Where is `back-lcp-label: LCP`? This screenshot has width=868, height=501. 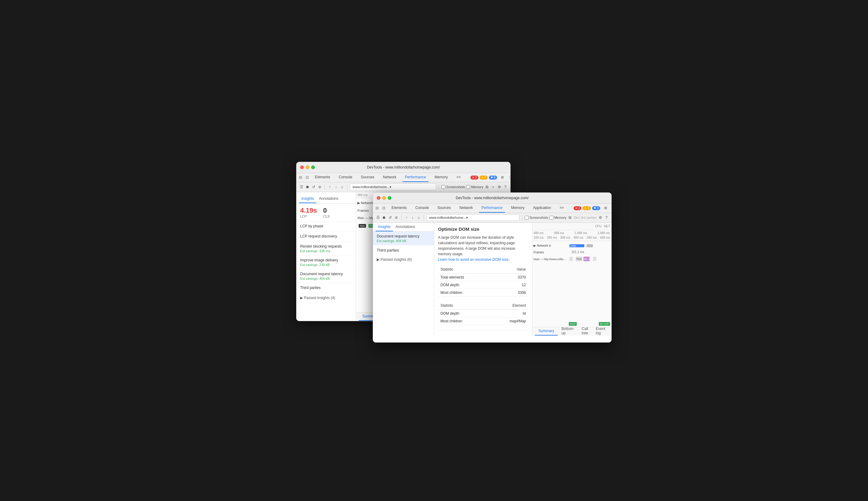
back-lcp-label: LCP is located at coordinates (309, 216).